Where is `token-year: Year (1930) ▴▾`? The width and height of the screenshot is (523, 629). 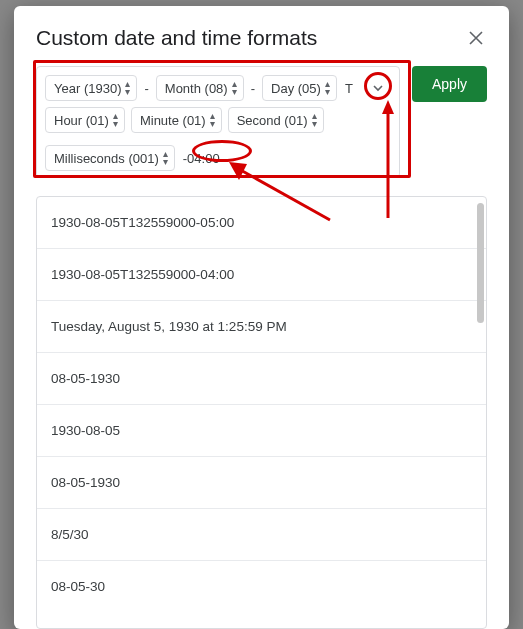
token-year: Year (1930) ▴▾ is located at coordinates (91, 88).